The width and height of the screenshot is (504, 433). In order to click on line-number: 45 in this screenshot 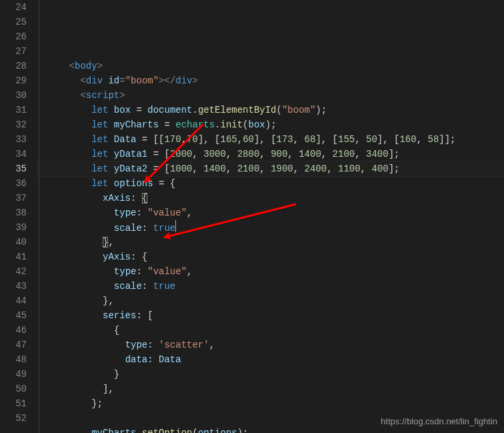, I will do `click(13, 316)`.